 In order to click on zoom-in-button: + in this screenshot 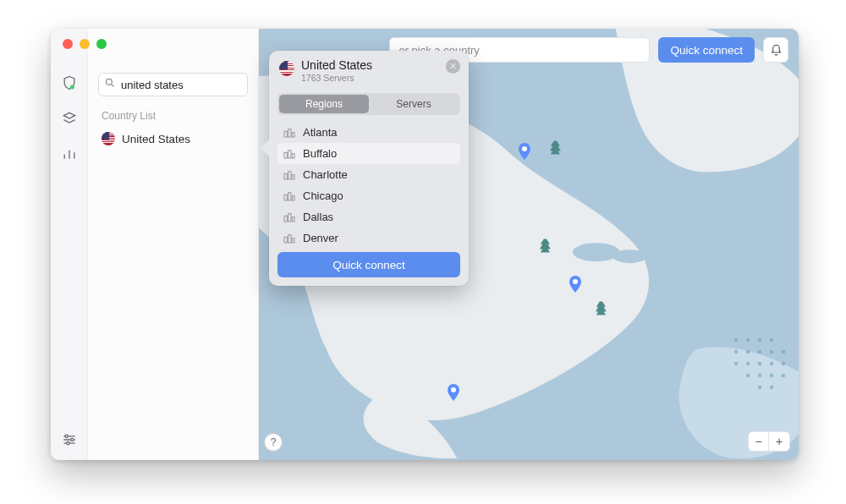, I will do `click(779, 441)`.